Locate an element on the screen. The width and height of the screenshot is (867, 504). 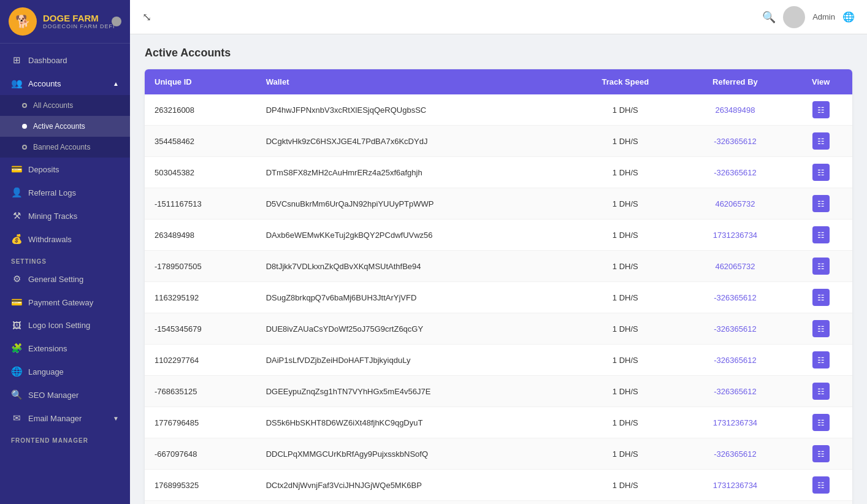
sidebar-item-dashboard: ⊞ Dashboard is located at coordinates (65, 60).